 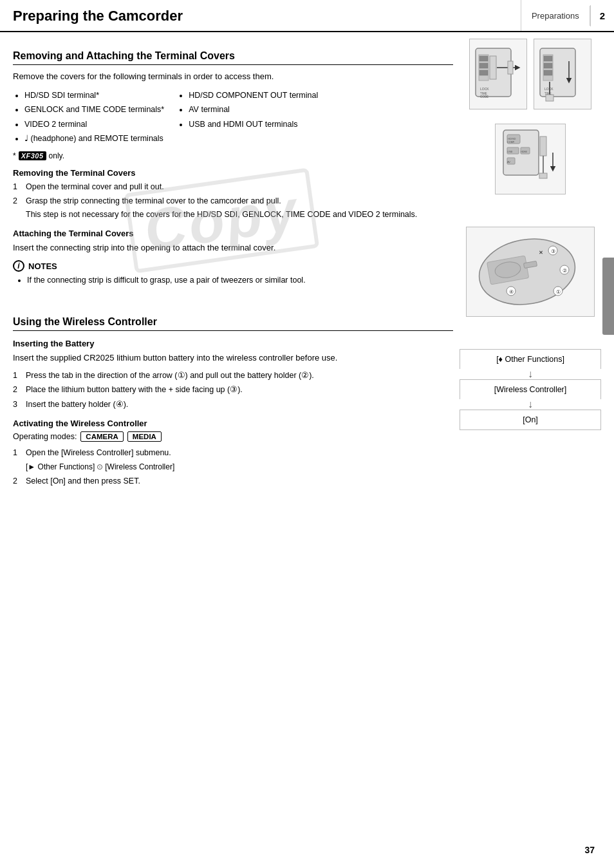 I want to click on camcorder-svg-right: LOCK TIME, so click(x=563, y=74).